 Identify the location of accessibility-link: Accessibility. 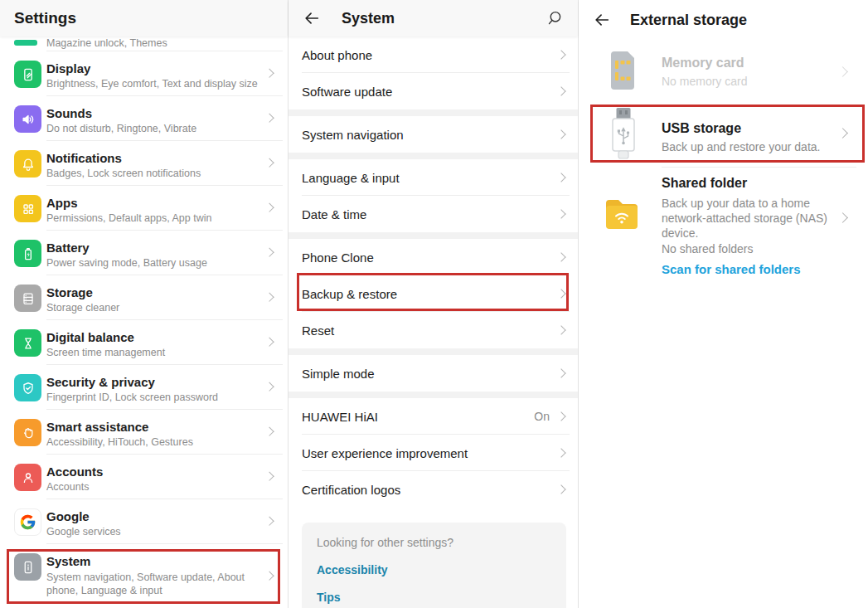
(434, 570).